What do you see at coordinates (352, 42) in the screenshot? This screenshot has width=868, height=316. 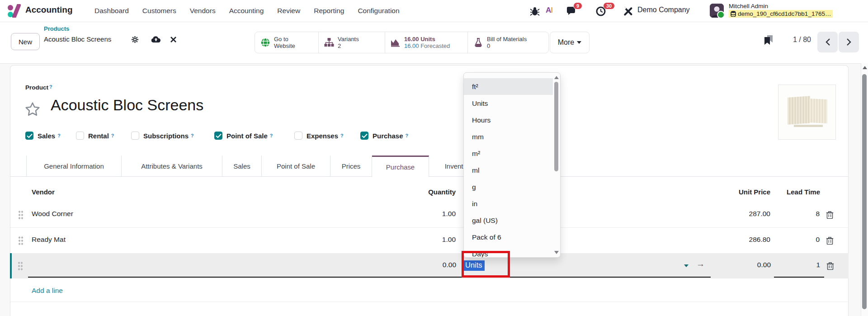 I see `variants-button: Variants2` at bounding box center [352, 42].